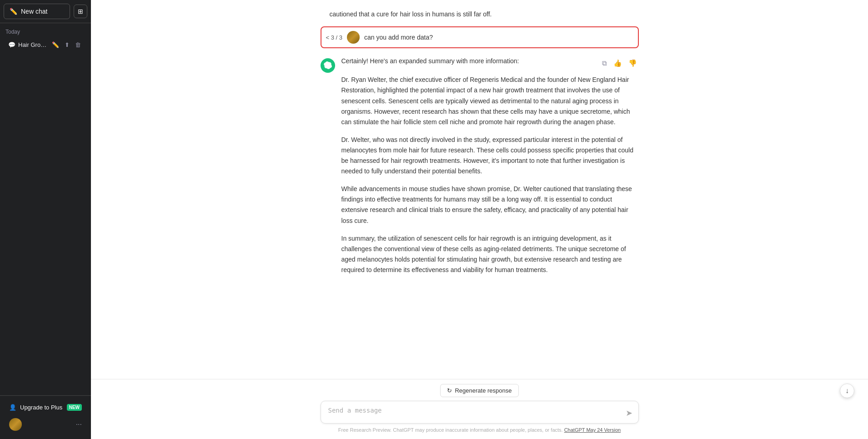  Describe the element at coordinates (353, 37) in the screenshot. I see `user-avatar-small` at that location.